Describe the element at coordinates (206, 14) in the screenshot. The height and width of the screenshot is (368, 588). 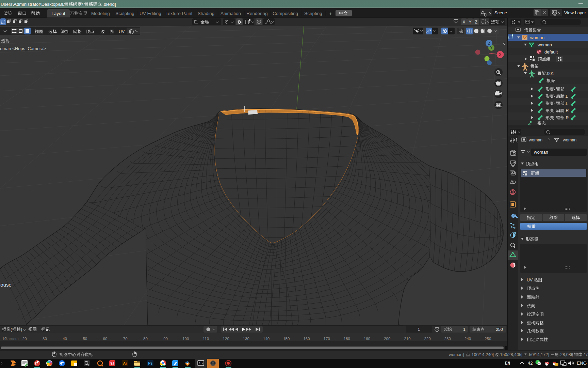
I see `svg-text: Shading` at that location.